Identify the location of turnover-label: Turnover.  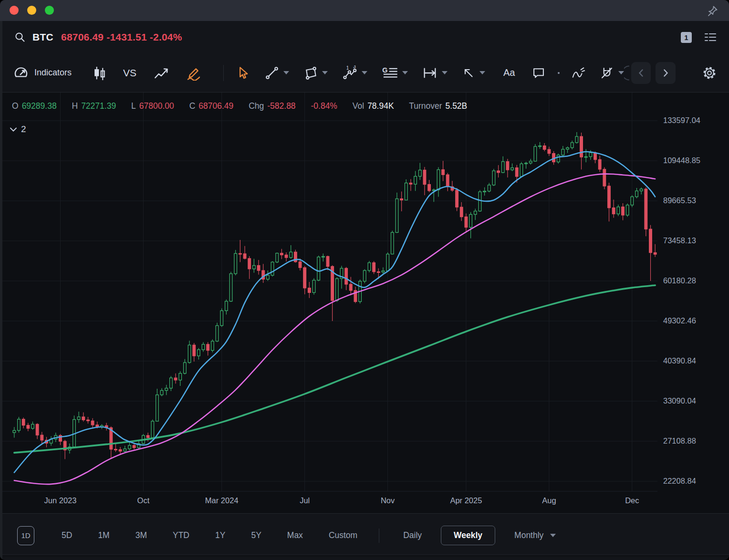
(426, 106).